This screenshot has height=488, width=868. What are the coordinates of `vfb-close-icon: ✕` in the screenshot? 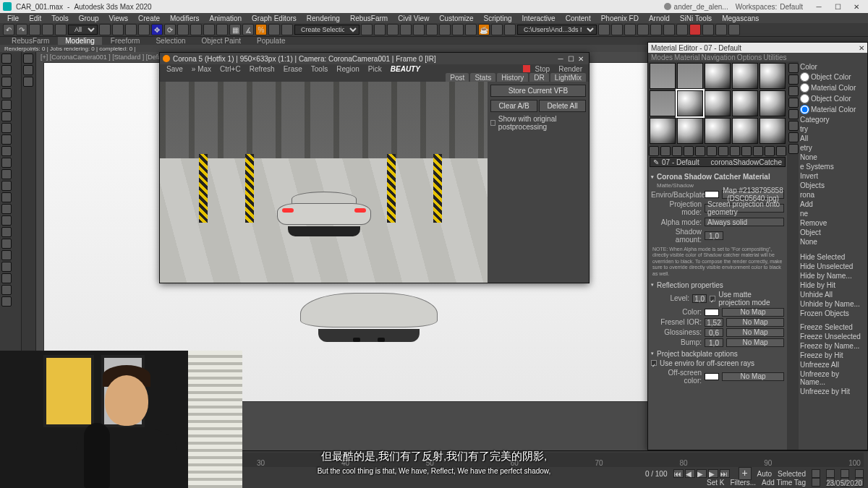 It's located at (581, 59).